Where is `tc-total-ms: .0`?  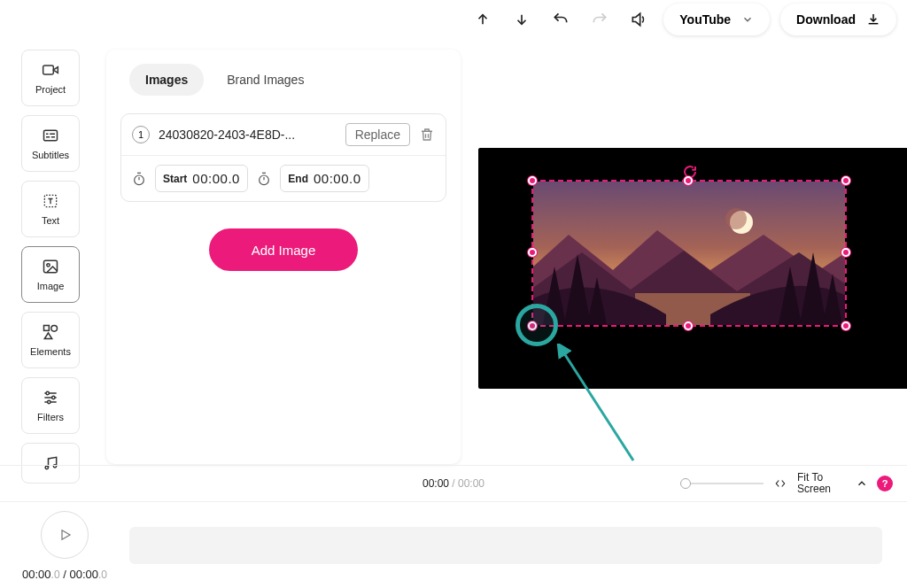 tc-total-ms: .0 is located at coordinates (103, 575).